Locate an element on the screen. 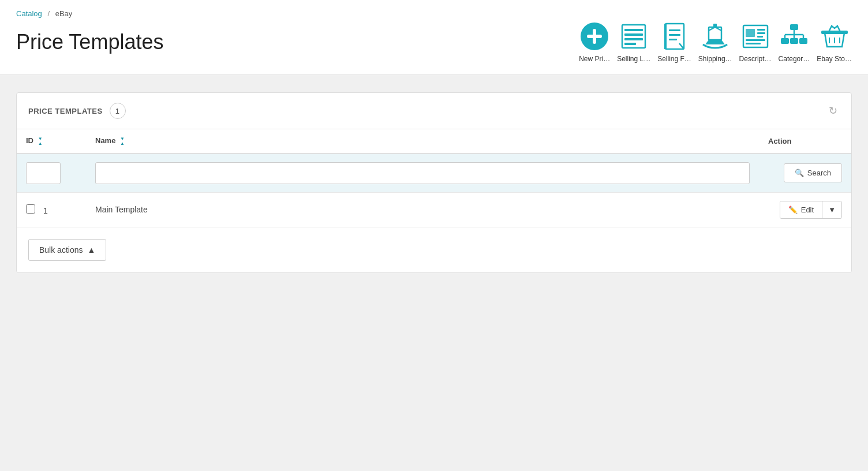 This screenshot has height=471, width=868. name-sort-icons: ▼ ▲ is located at coordinates (122, 141).